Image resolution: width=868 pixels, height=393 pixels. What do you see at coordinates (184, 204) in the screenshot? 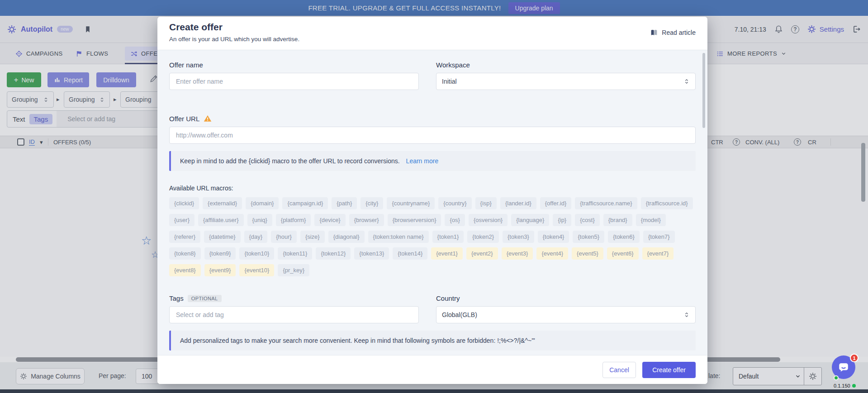
I see `macro-chip: {clickid}` at bounding box center [184, 204].